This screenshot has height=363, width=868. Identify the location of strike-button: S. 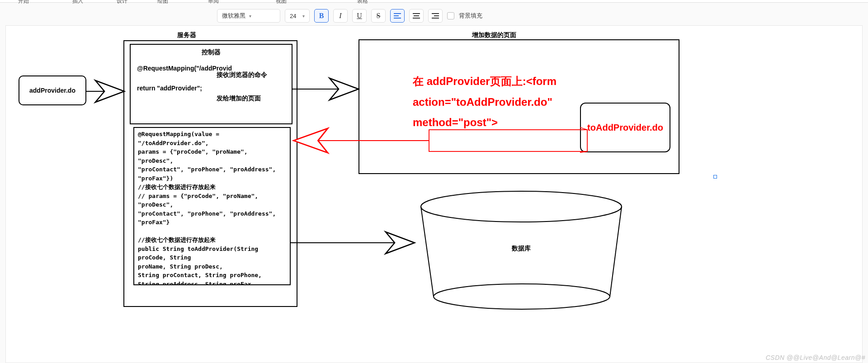
(378, 16).